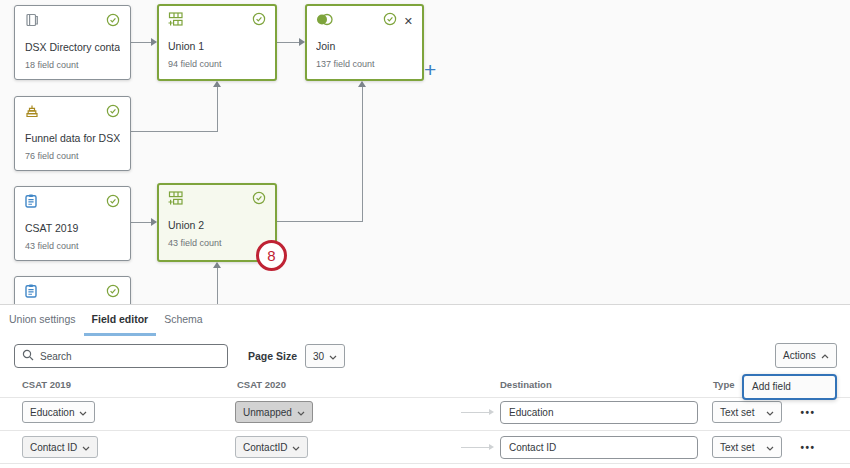 The height and width of the screenshot is (468, 850). What do you see at coordinates (72, 290) in the screenshot?
I see `node-partial` at bounding box center [72, 290].